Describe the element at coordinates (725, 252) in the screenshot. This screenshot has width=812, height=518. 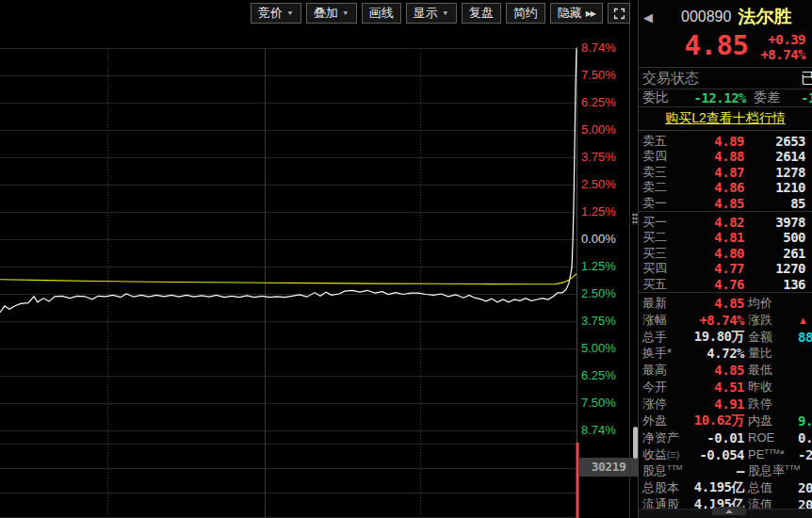
I see `buy-levels: 买一 4.82 3978 买二 4.81 500 买三 4.80 261 买四 …` at that location.